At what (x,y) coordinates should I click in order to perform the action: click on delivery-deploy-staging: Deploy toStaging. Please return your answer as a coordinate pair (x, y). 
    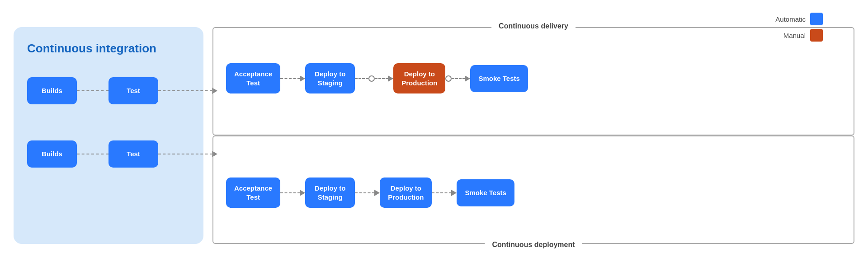
    Looking at the image, I should click on (330, 79).